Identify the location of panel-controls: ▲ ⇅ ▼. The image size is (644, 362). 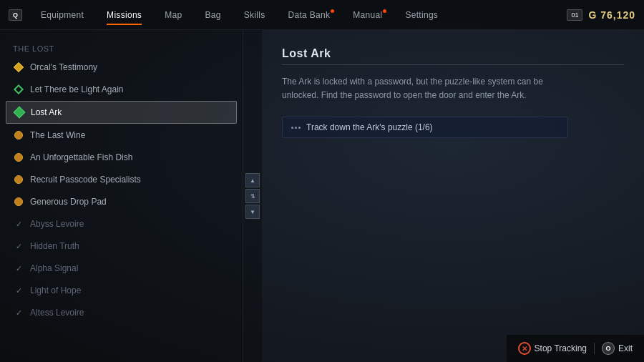
(253, 196).